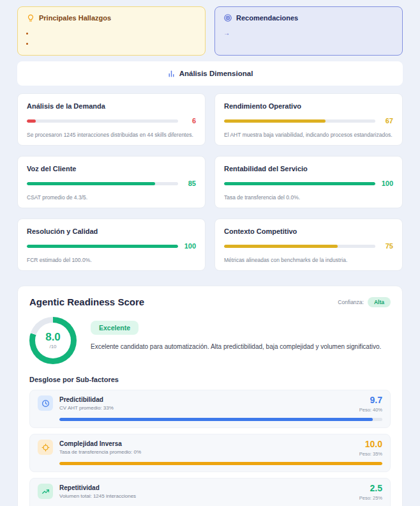 The width and height of the screenshot is (420, 506). I want to click on findings-title: Principales Hallazgos, so click(75, 18).